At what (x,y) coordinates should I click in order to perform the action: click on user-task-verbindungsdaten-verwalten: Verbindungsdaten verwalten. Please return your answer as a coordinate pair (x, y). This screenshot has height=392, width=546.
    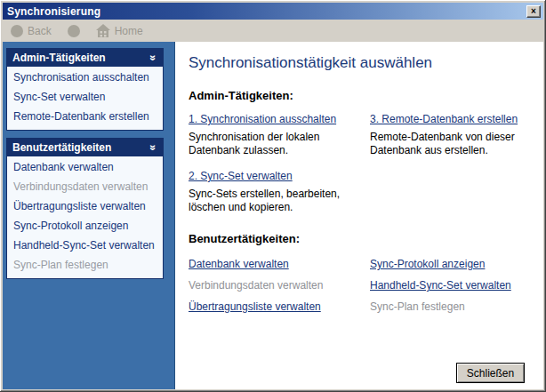
    Looking at the image, I should click on (279, 290).